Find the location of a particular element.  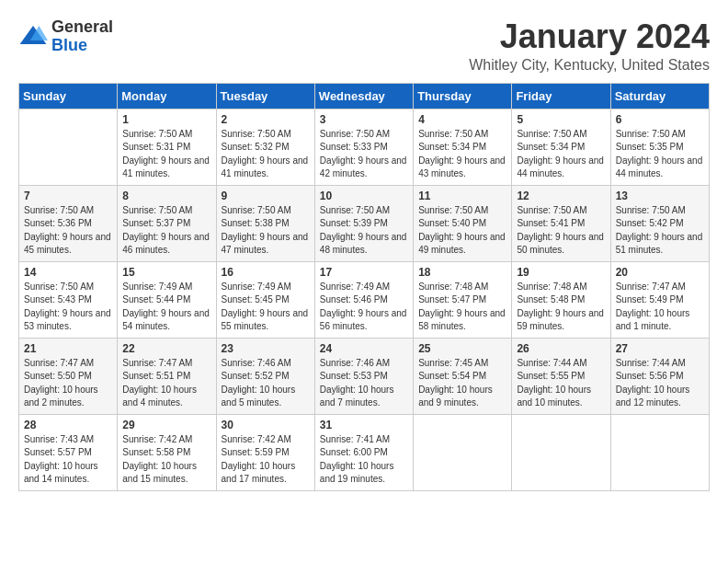

day-number: 10 is located at coordinates (364, 196).